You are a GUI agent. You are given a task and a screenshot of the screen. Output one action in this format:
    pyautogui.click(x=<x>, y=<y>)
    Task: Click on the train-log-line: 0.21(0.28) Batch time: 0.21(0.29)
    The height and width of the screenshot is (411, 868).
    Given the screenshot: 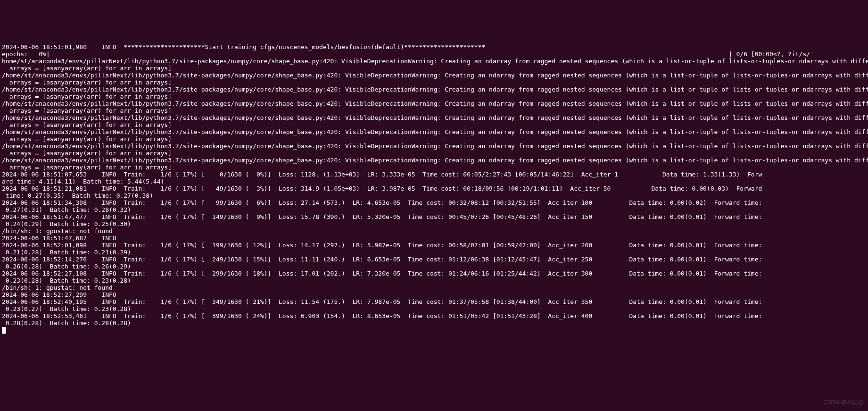 What is the action you would take?
    pyautogui.click(x=66, y=252)
    